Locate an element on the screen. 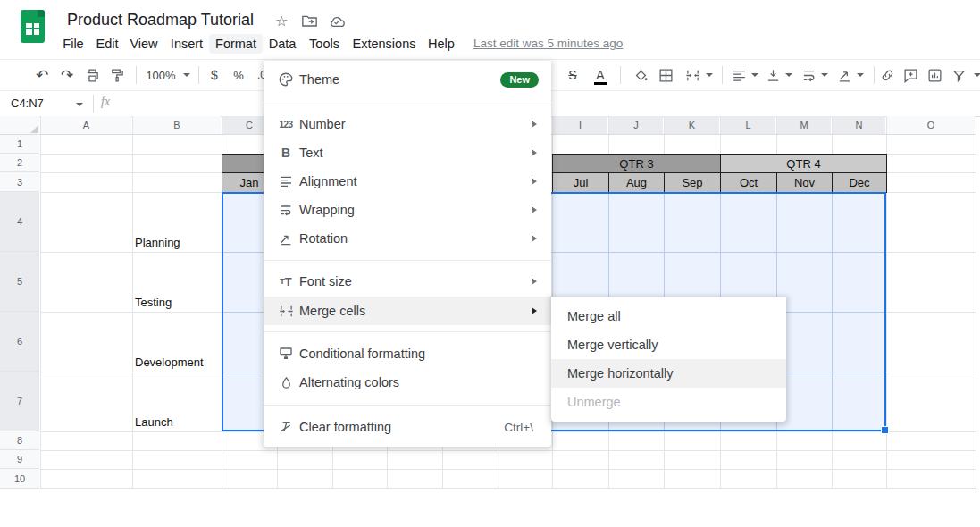  text-rotation-caret-icon is located at coordinates (860, 75).